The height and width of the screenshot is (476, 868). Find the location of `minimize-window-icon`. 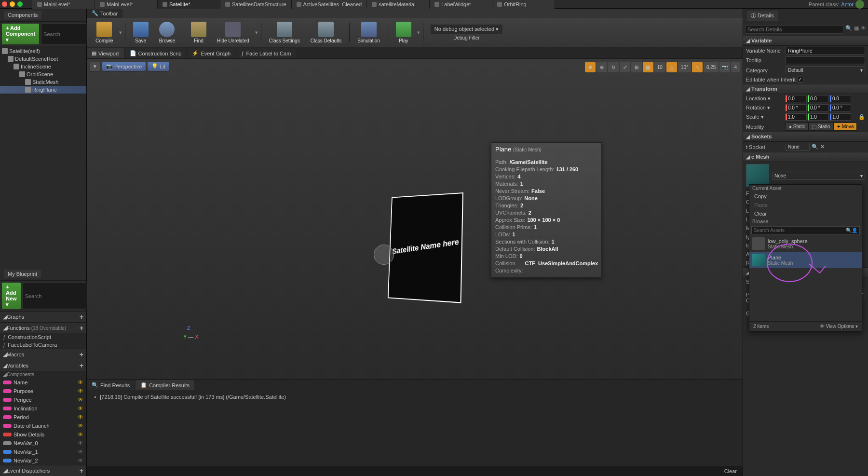

minimize-window-icon is located at coordinates (13, 4).